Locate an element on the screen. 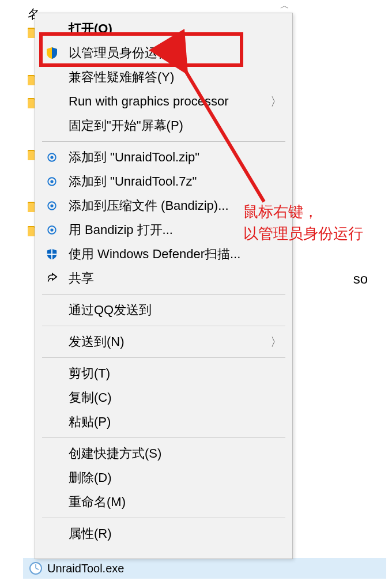  menu-label: 通过QQ发送到 is located at coordinates (175, 310).